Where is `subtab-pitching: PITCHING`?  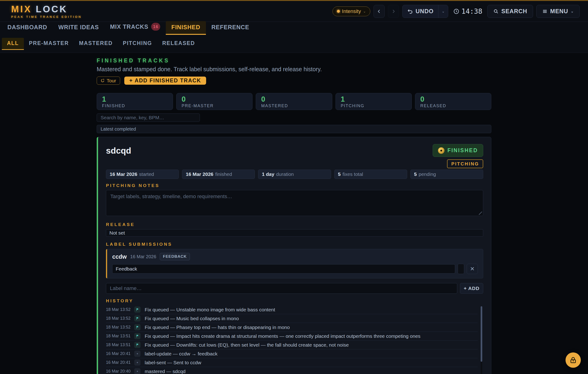 subtab-pitching: PITCHING is located at coordinates (137, 44).